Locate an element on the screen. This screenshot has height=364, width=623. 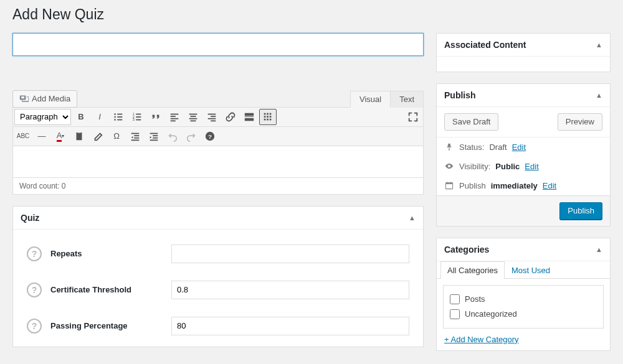
eye-icon is located at coordinates (449, 166).